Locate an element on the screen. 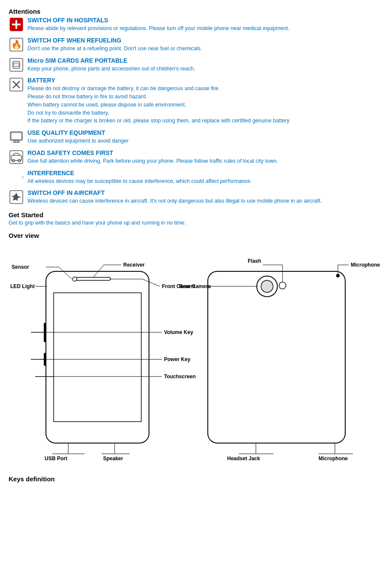  get-started-title: Get Started is located at coordinates (196, 215).